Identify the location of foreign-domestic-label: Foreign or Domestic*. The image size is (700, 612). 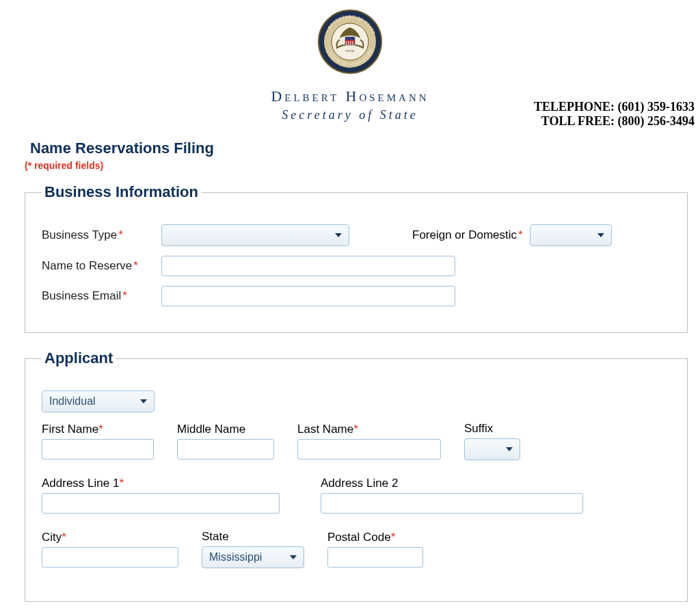
(468, 235).